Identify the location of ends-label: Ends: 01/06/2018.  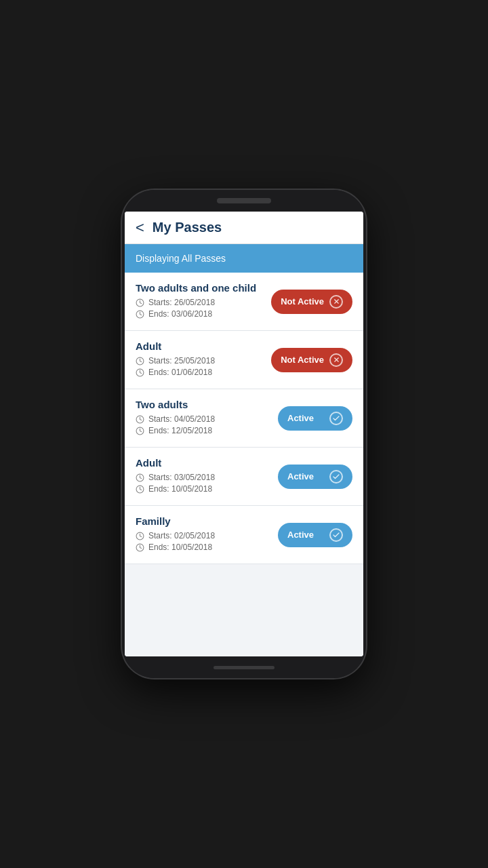
(180, 372).